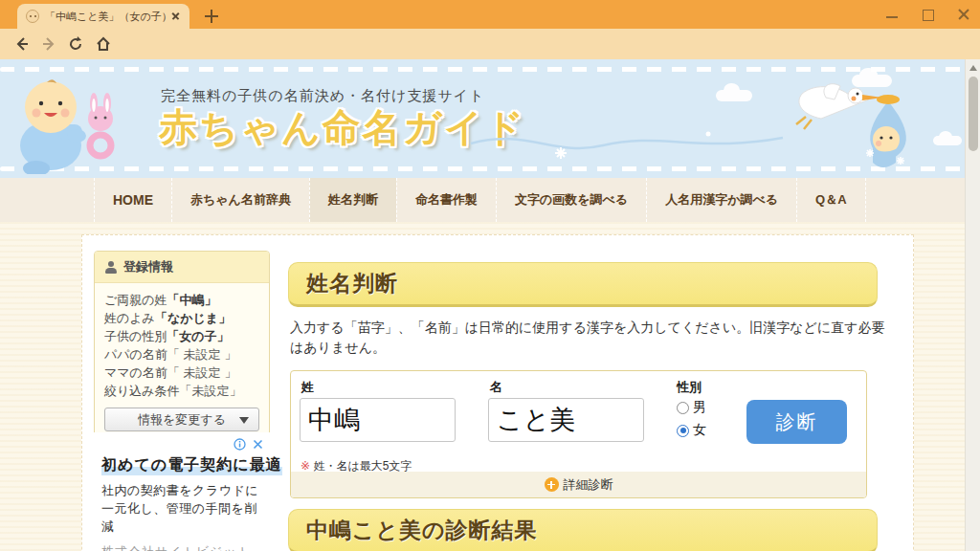 The height and width of the screenshot is (551, 980). I want to click on page-title-banner: 姓名判断, so click(583, 285).